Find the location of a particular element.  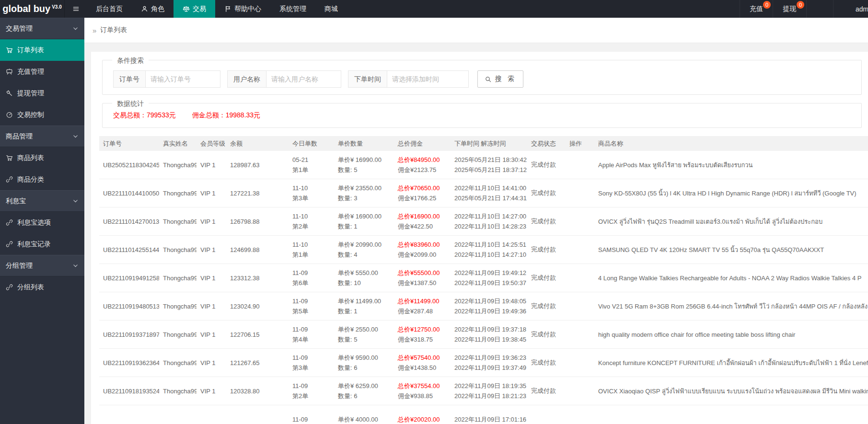

balance: 124699.88 is located at coordinates (257, 250).